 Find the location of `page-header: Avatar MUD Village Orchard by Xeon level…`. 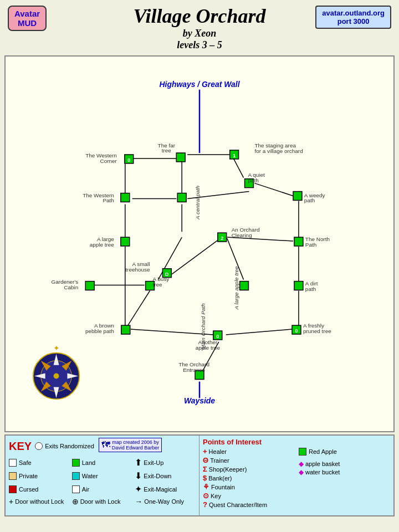

page-header: Avatar MUD Village Orchard by Xeon level… is located at coordinates (200, 27).